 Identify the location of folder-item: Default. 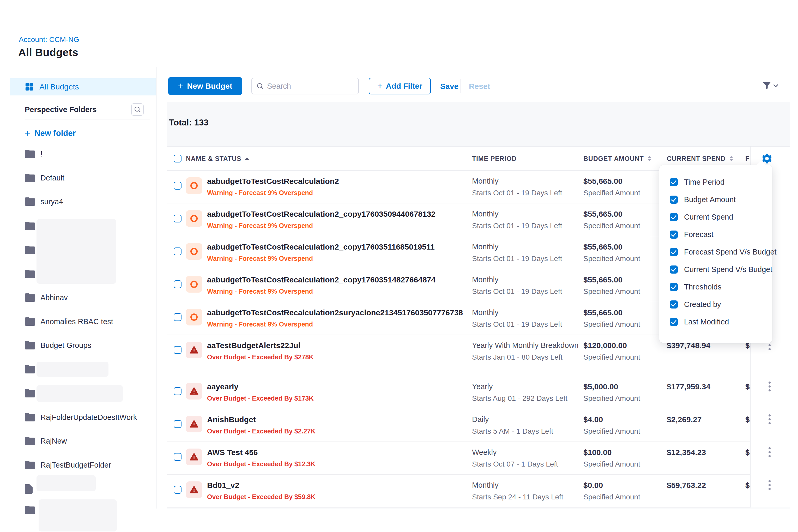
(86, 178).